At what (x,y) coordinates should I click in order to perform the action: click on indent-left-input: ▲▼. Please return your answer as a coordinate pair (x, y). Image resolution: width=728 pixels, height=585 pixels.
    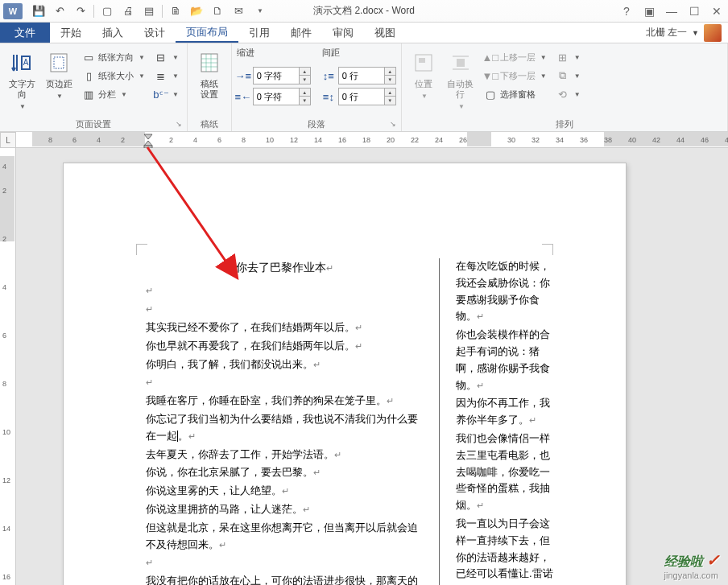
    Looking at the image, I should click on (282, 76).